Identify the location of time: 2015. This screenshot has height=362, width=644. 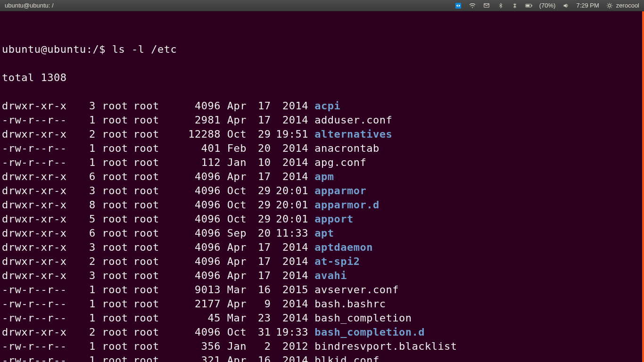
(289, 290).